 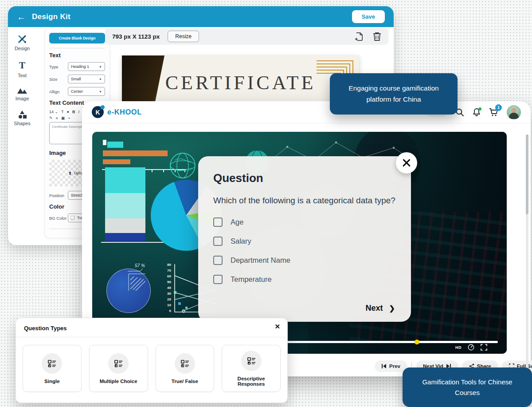 I want to click on sidebar-item-text: T Text, so click(x=22, y=69).